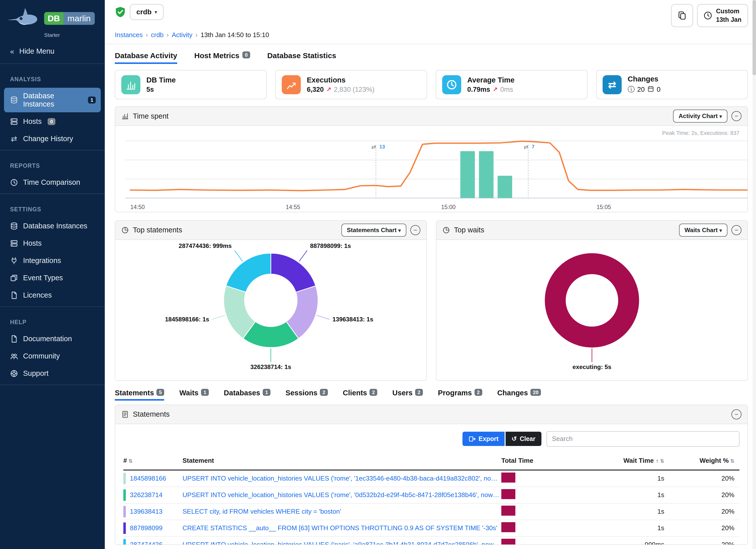 The height and width of the screenshot is (549, 756). I want to click on metric-value: 5s, so click(150, 90).